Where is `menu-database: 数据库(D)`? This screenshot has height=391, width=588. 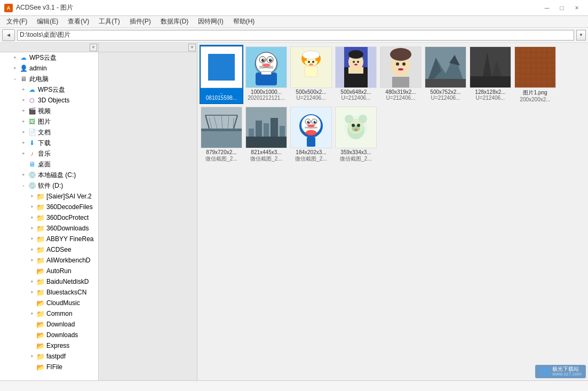
menu-database: 数据库(D) is located at coordinates (175, 21).